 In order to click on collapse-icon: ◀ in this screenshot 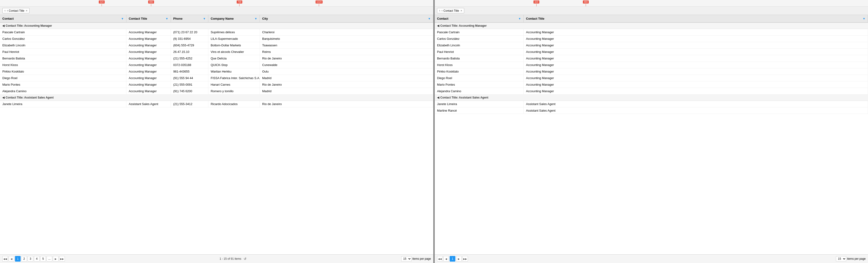, I will do `click(438, 98)`.